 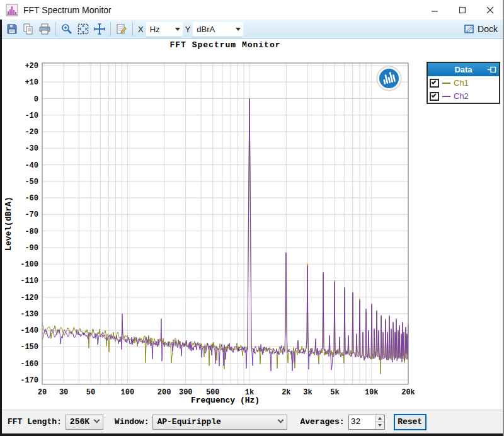 I want to click on toolbar: X Hz Y dBrA Dock, so click(x=252, y=29).